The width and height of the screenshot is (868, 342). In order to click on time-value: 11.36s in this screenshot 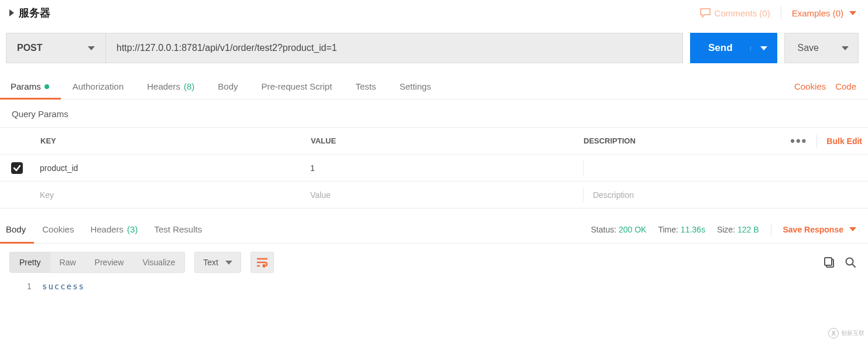, I will do `click(693, 230)`.